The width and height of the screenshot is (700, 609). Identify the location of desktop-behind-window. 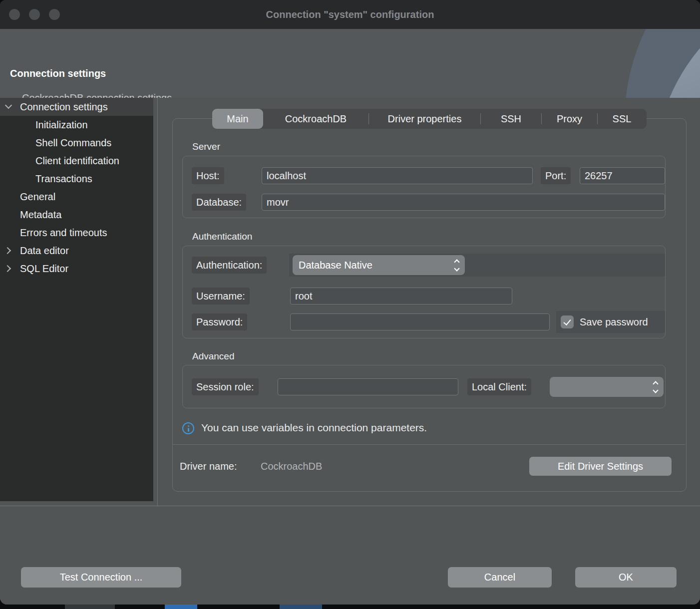
(350, 607).